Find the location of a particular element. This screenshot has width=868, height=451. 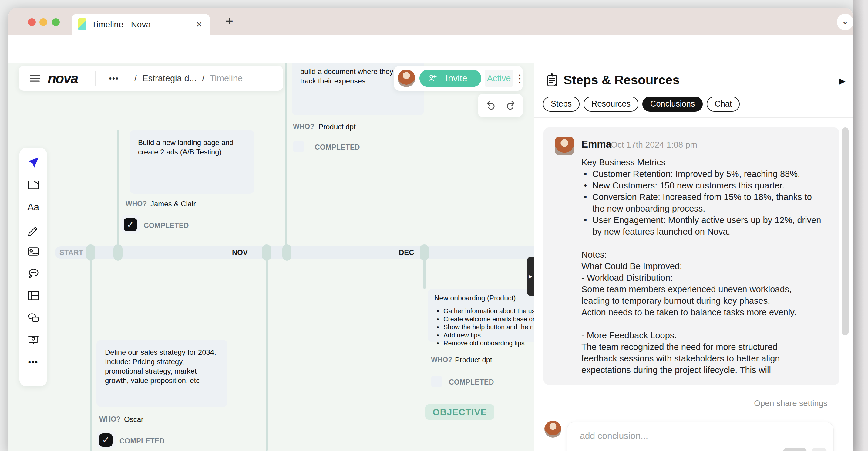

active-status-button: Active is located at coordinates (499, 78).